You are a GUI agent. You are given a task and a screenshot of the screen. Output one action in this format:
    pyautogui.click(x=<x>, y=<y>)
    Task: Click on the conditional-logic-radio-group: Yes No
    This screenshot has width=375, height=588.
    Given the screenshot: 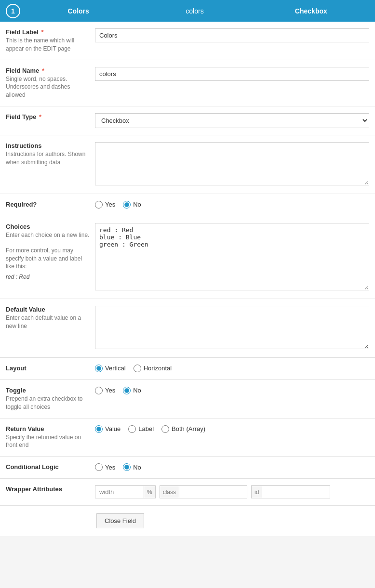 What is the action you would take?
    pyautogui.click(x=232, y=467)
    